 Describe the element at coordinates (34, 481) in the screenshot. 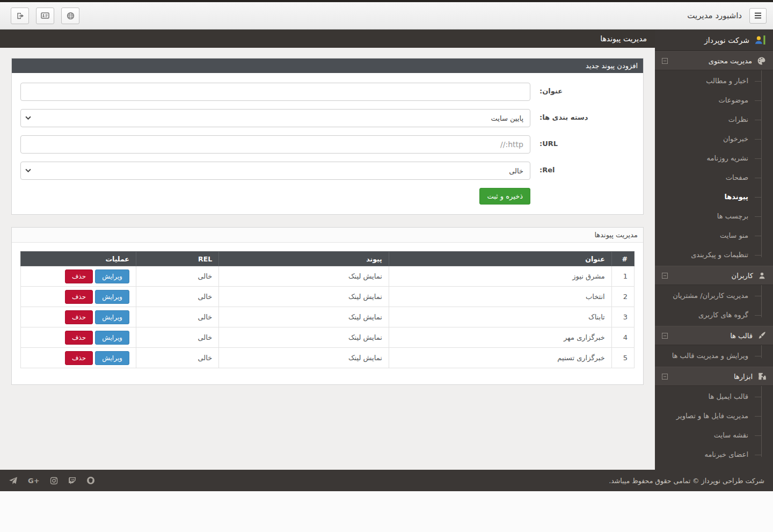

I see `google-plus-link: G+` at that location.